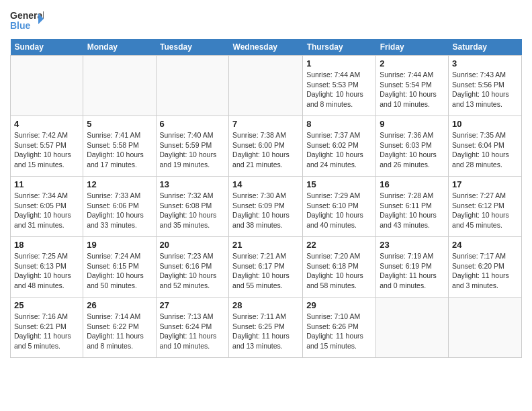  I want to click on day-number: 6, so click(193, 124).